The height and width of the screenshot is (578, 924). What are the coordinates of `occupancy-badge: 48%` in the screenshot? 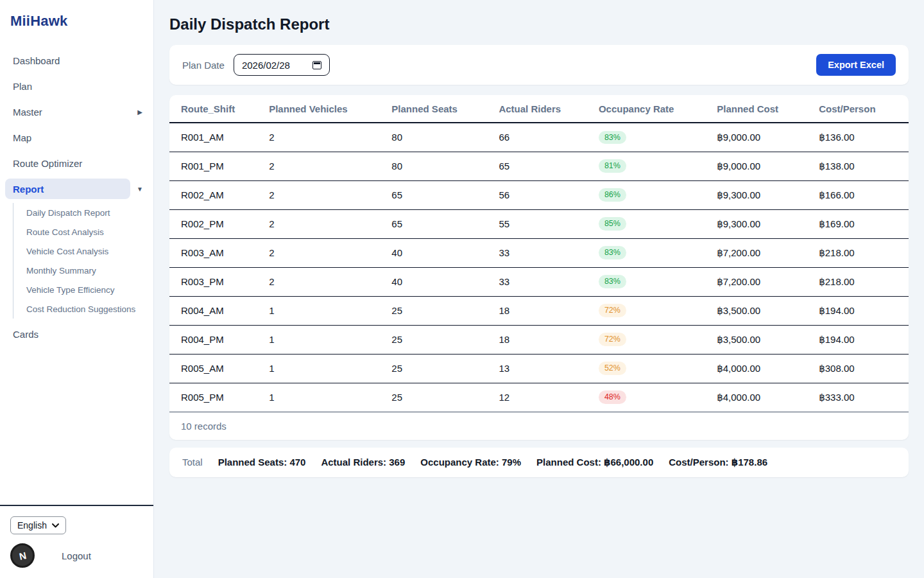 It's located at (612, 397).